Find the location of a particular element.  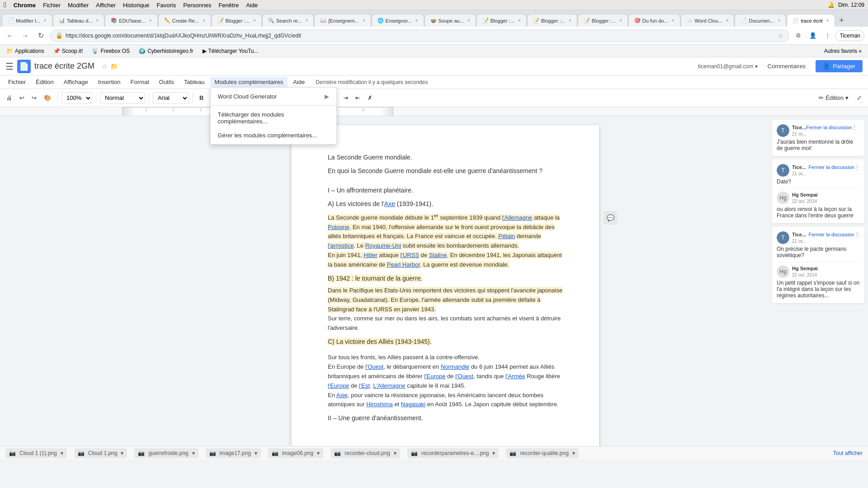

bookmark-applications: 📁 Applications is located at coordinates (25, 51).